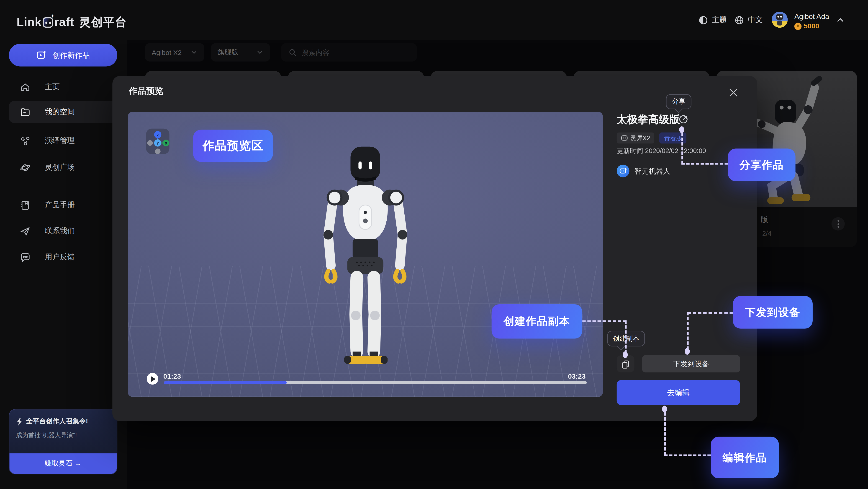  Describe the element at coordinates (652, 171) in the screenshot. I see `author-name: 智元机器人` at that location.